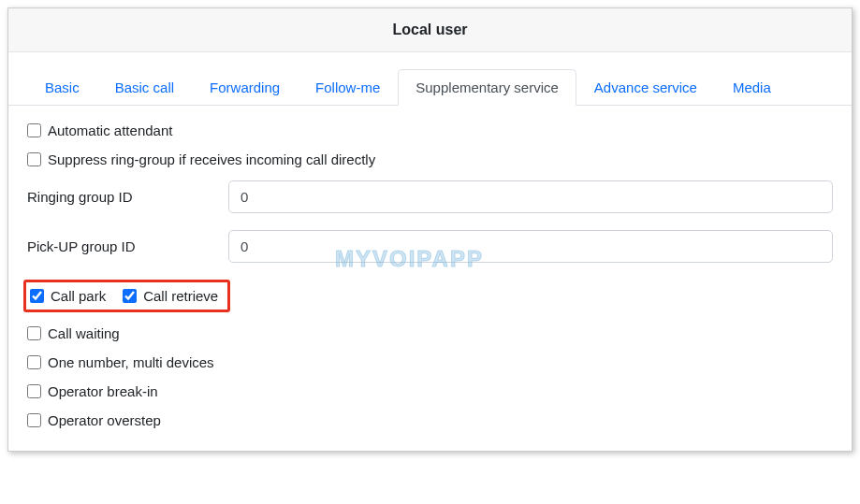  I want to click on one-number-multi-devices-checkbox, so click(34, 363).